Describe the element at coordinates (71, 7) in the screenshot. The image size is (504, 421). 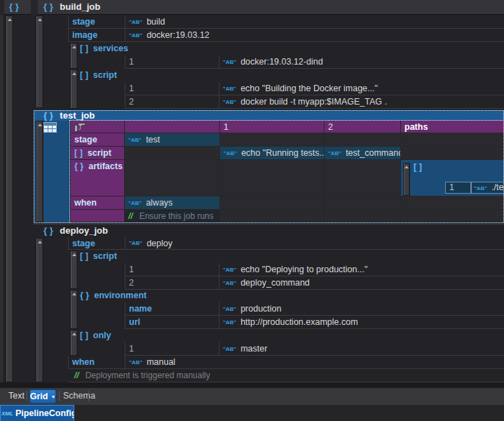
I see `build-job-header: { } build_job` at that location.